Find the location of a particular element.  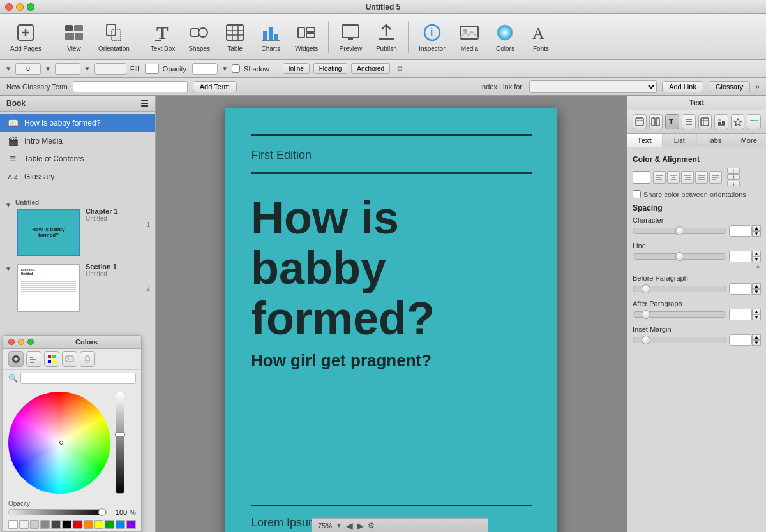

tab-text: Text is located at coordinates (645, 140).